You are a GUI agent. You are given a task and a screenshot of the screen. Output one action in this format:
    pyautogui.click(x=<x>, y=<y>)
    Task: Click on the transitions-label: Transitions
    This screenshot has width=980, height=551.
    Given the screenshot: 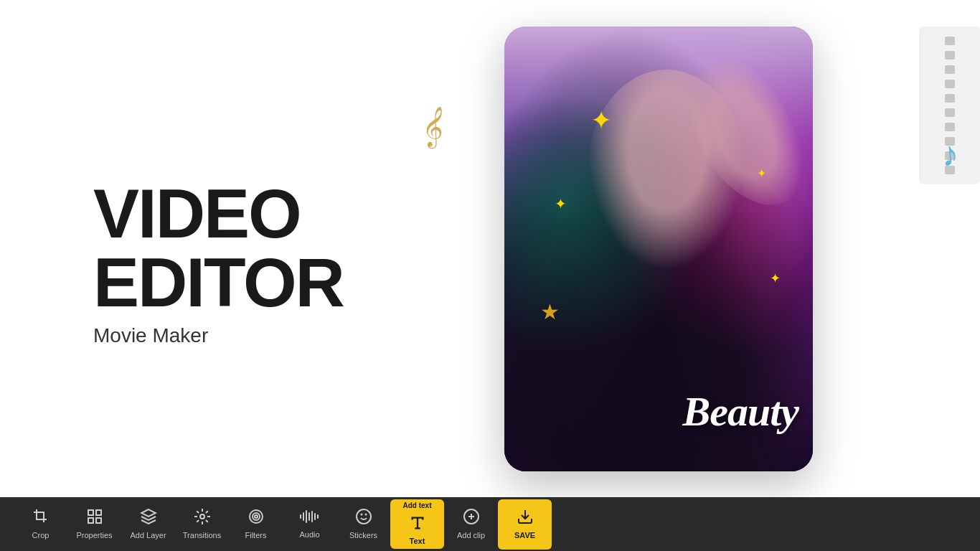 What is the action you would take?
    pyautogui.click(x=202, y=535)
    